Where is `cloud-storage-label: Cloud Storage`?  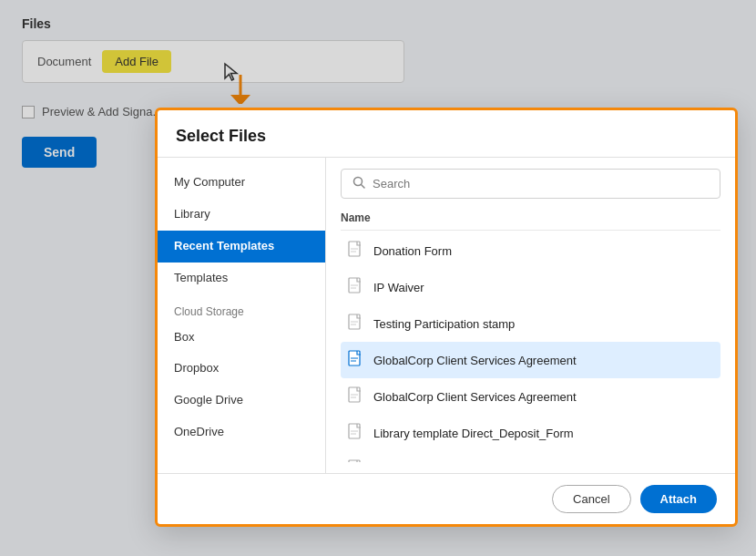
cloud-storage-label: Cloud Storage is located at coordinates (241, 308).